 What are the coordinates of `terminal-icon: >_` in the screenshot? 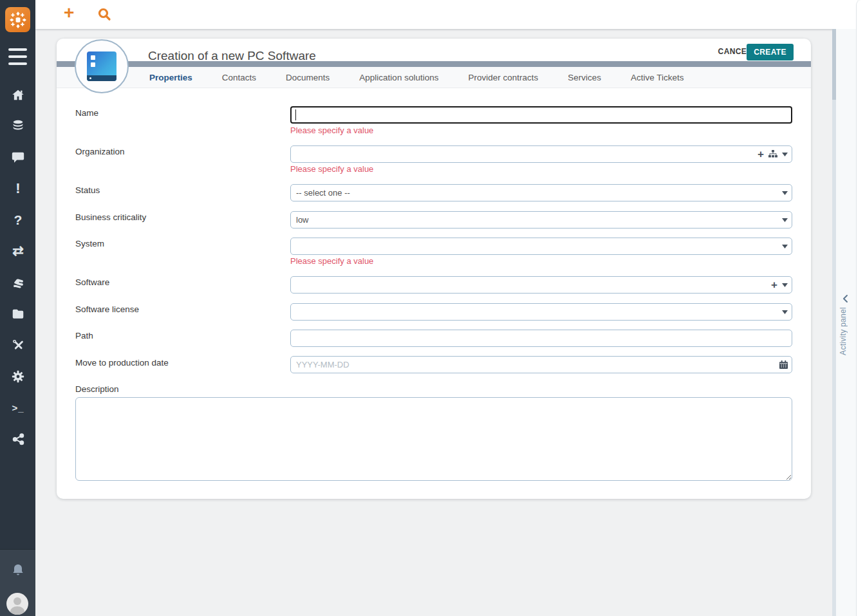 It's located at (18, 408).